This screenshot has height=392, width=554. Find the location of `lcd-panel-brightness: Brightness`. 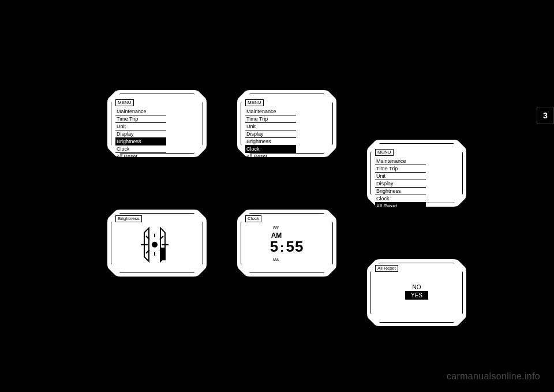

lcd-panel-brightness: Brightness is located at coordinates (157, 243).